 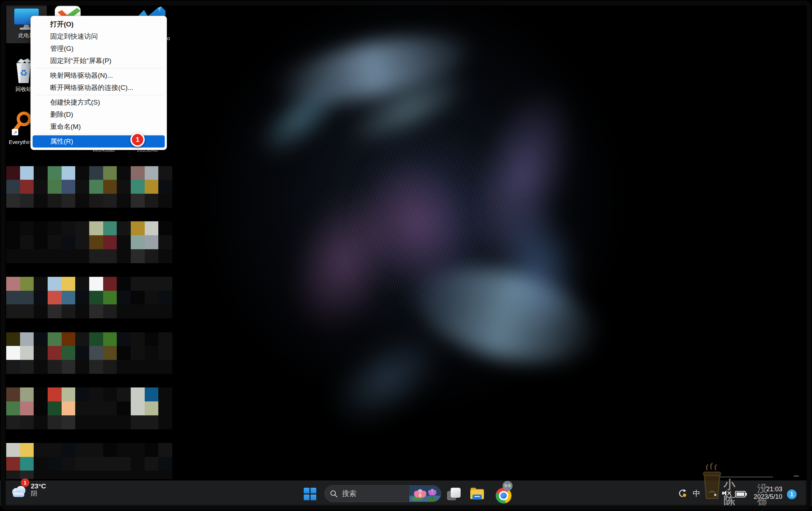 What do you see at coordinates (99, 49) in the screenshot?
I see `menu-item-manage: 管理(G)` at bounding box center [99, 49].